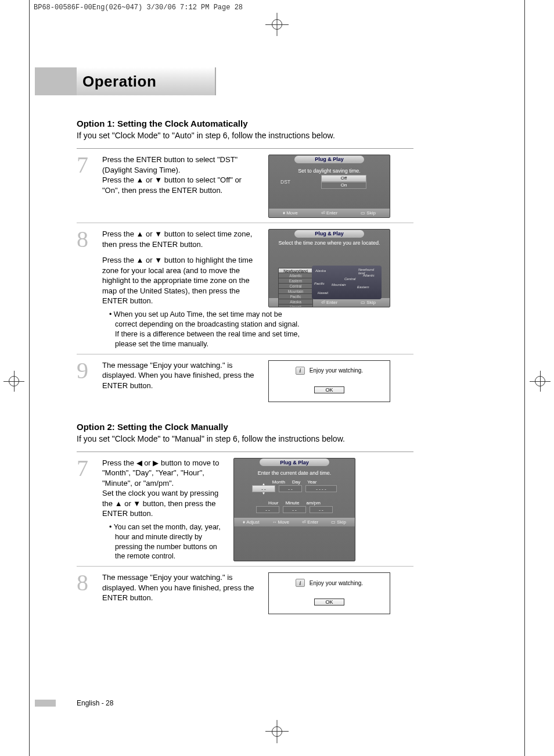 This screenshot has width=554, height=756. What do you see at coordinates (181, 186) in the screenshot?
I see `step-text: Press the ENTER button to select "DST"(D…` at bounding box center [181, 186].